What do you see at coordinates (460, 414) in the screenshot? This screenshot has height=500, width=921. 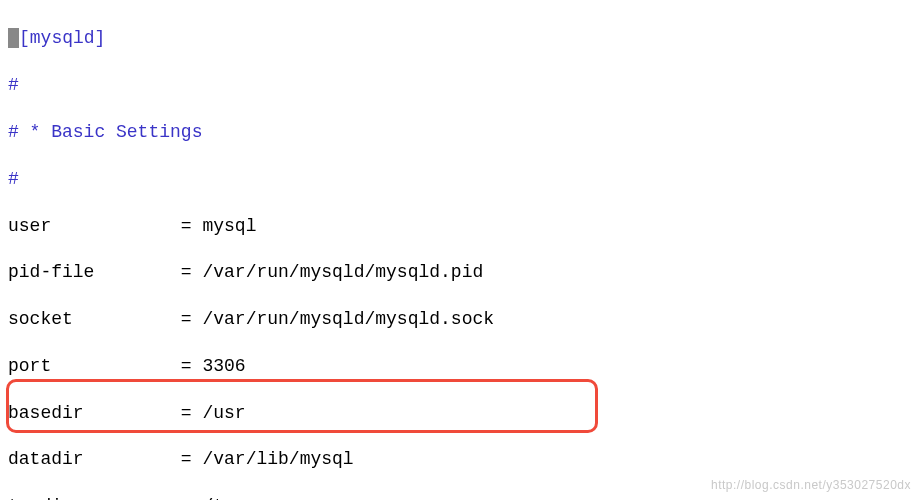 I see `setting-basedir: basedir = /usr` at bounding box center [460, 414].